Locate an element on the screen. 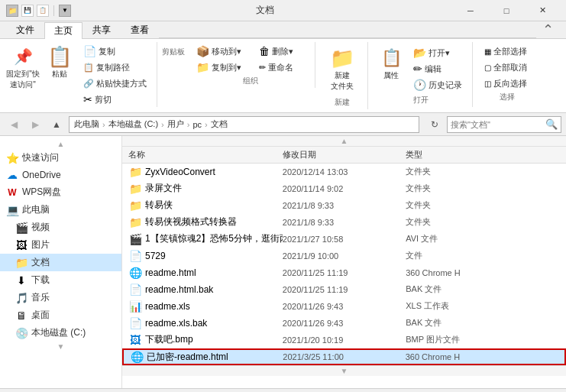 The height and width of the screenshot is (392, 566). file-type-6: 360 Chrome H is located at coordinates (452, 273).